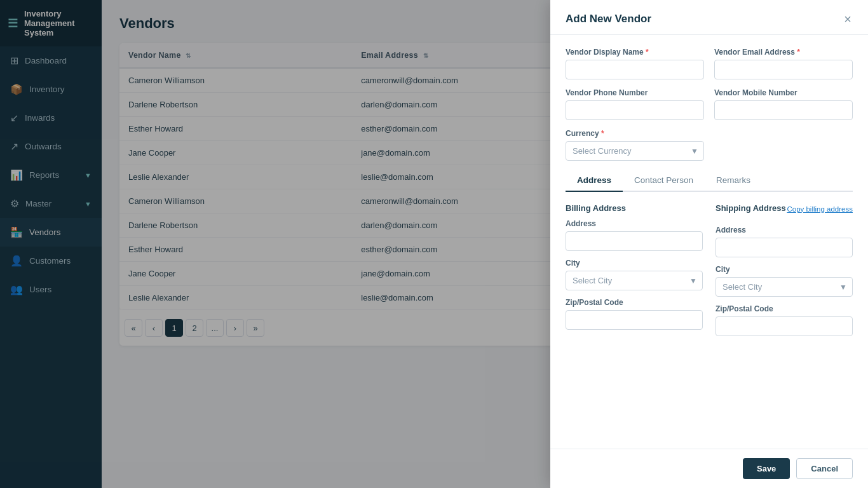 This screenshot has height=488, width=868. Describe the element at coordinates (784, 269) in the screenshot. I see `shipping-city-label: City` at that location.